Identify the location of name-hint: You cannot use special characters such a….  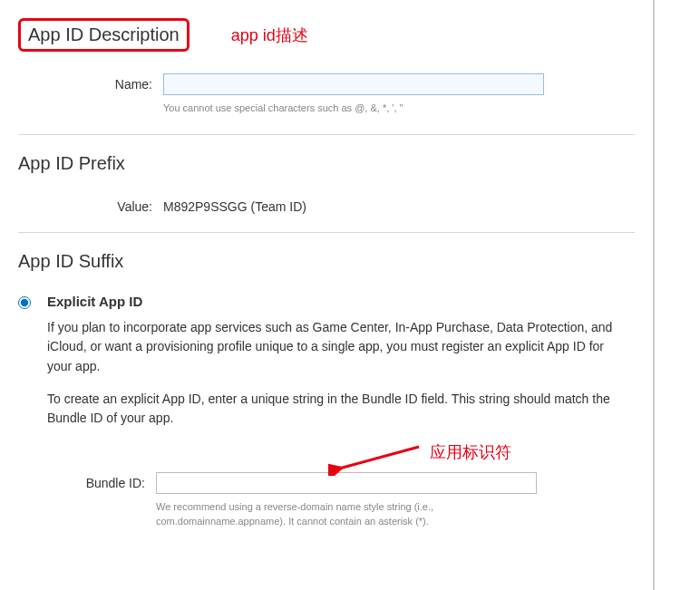
(354, 109).